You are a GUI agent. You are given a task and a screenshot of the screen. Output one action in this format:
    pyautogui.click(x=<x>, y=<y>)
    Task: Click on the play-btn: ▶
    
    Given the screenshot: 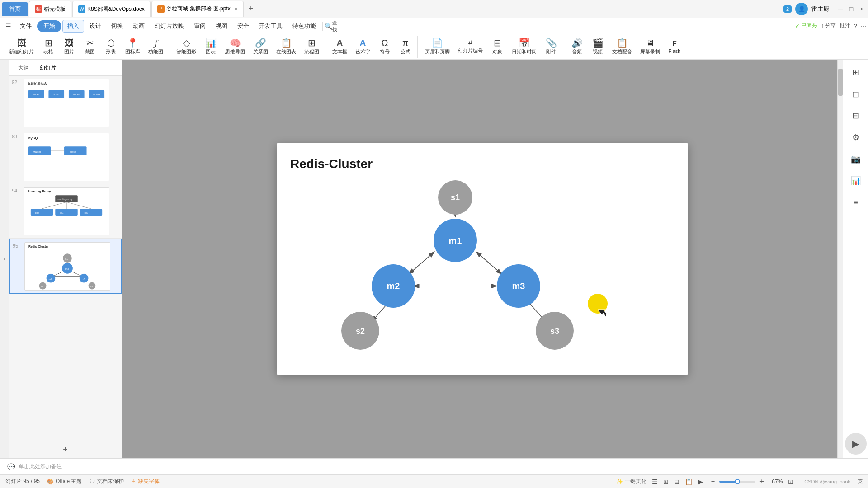 What is the action you would take?
    pyautogui.click(x=856, y=444)
    